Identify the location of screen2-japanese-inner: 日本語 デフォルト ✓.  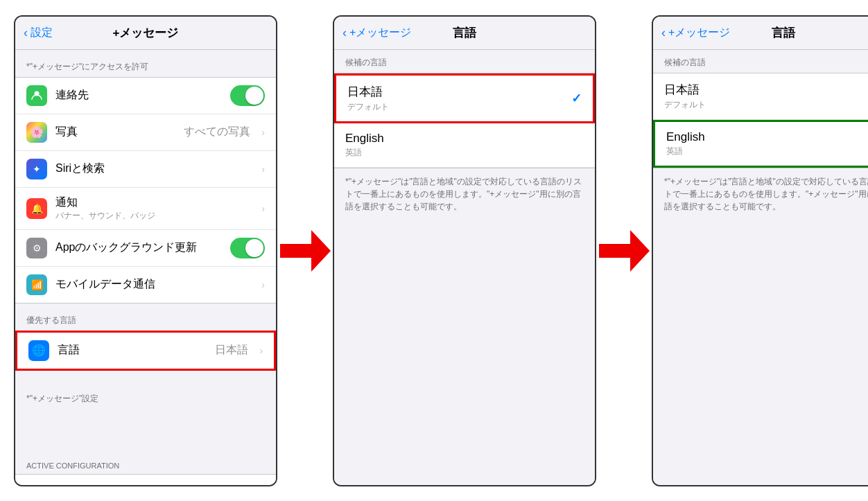
(465, 98).